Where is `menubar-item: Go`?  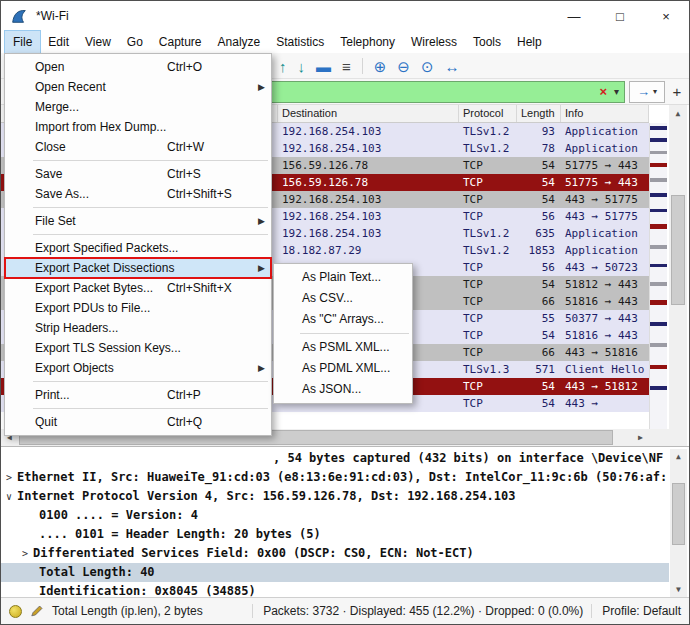
menubar-item: Go is located at coordinates (135, 42).